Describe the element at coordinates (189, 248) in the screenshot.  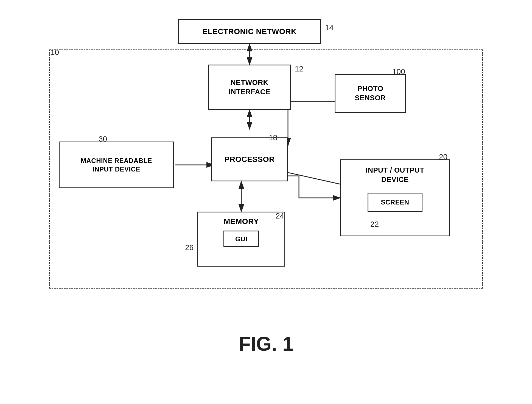
I see `ref-26: 26` at that location.